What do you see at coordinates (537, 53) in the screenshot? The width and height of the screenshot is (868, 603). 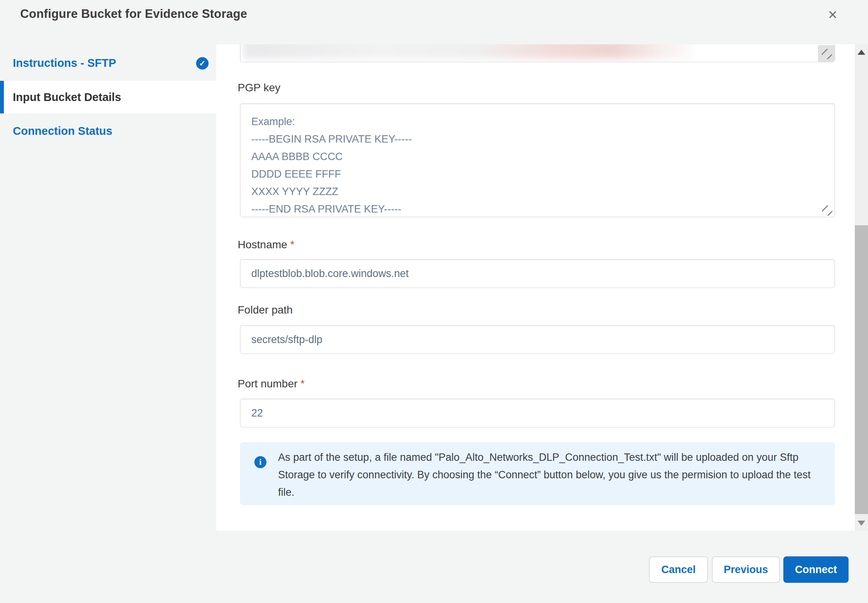 I see `redacted-textarea` at bounding box center [537, 53].